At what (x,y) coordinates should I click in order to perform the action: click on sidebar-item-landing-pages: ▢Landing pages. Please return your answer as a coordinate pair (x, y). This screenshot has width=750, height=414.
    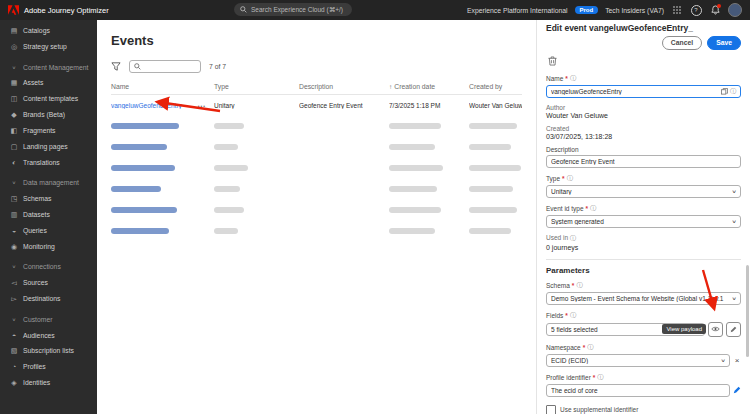
    Looking at the image, I should click on (48, 147).